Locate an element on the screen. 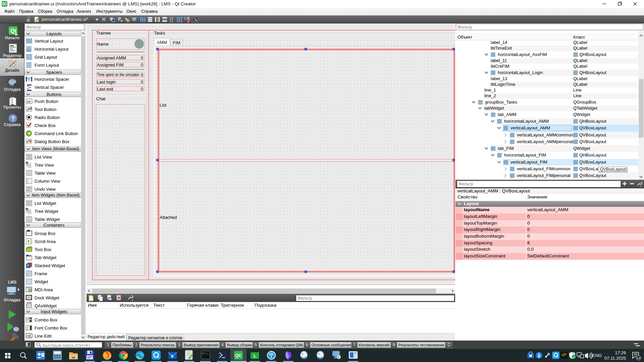 This screenshot has height=362, width=644. svg-text: b is located at coordinates (172, 356).